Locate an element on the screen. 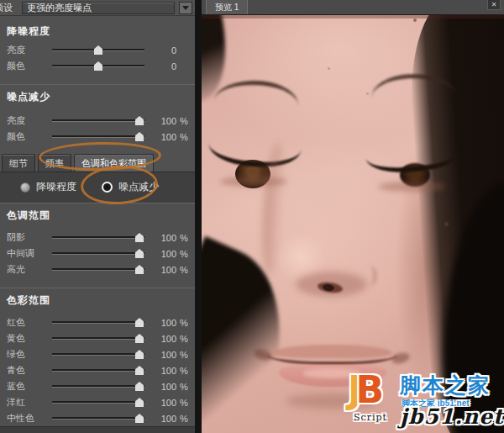 The height and width of the screenshot is (433, 504). slider-row: 亮度 0 is located at coordinates (97, 50).